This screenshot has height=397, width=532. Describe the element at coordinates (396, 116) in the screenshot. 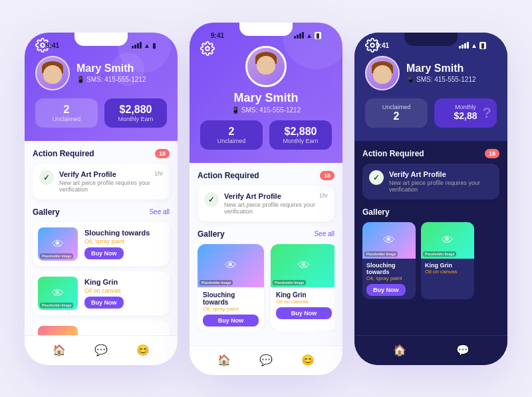

I see `unclaimed-val-right: 2` at that location.